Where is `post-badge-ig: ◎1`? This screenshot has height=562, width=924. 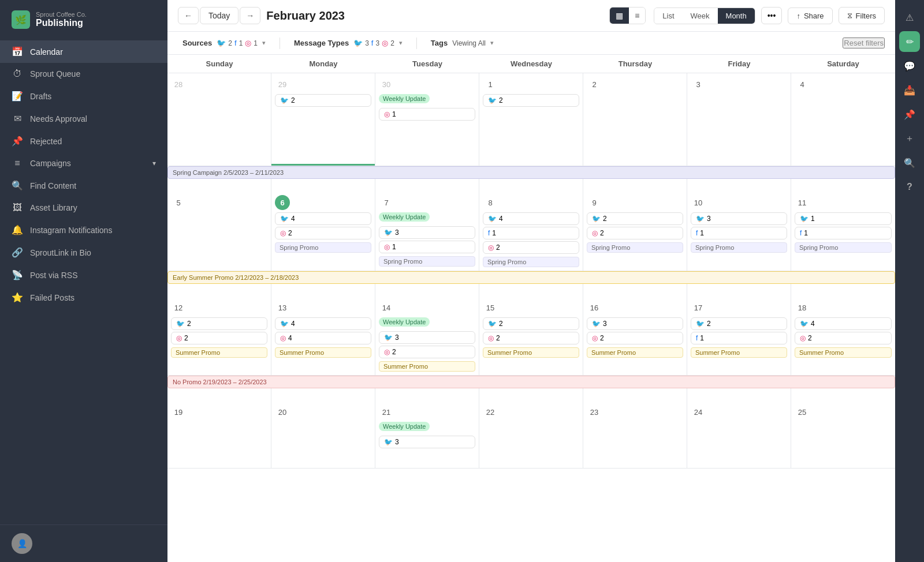 post-badge-ig: ◎1 is located at coordinates (427, 247).